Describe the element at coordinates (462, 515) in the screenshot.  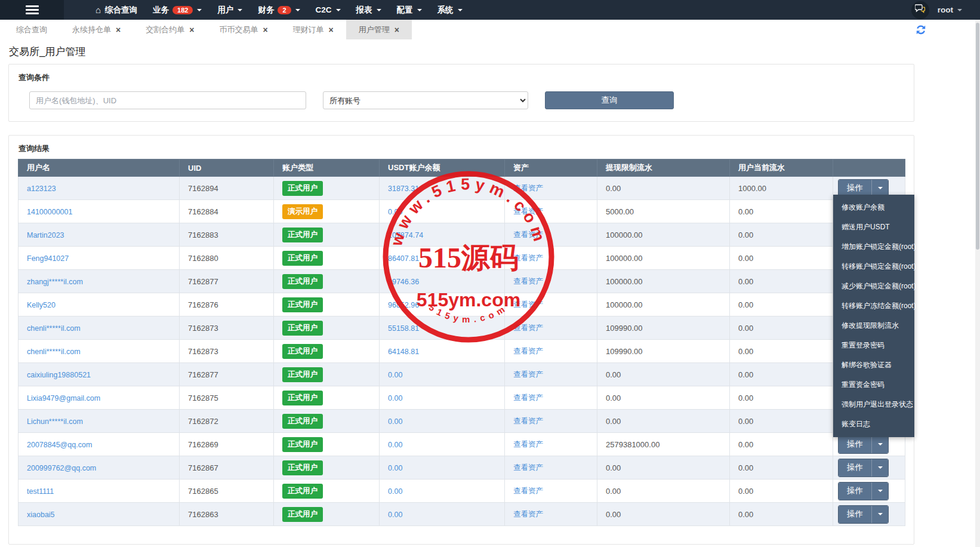
I see `table-row: xiaobai57162863正式用户0.00查看资产0.000.00操作` at that location.